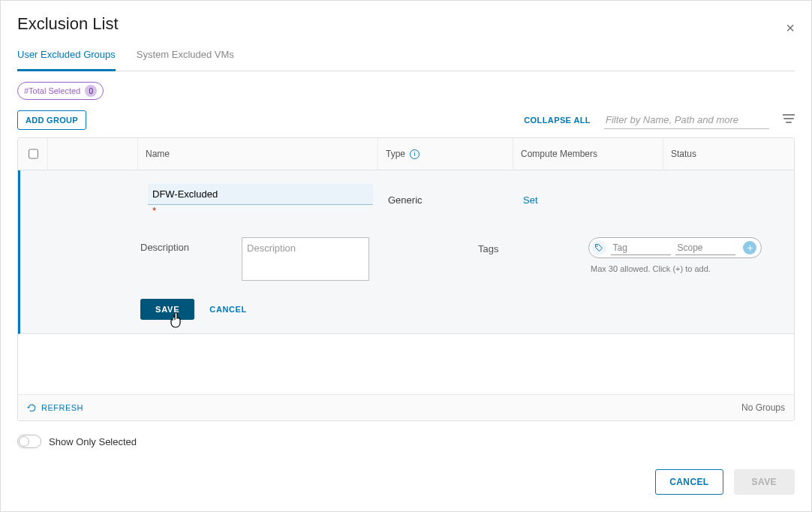 The image size is (812, 512). What do you see at coordinates (446, 154) in the screenshot?
I see `header-type: Type i` at bounding box center [446, 154].